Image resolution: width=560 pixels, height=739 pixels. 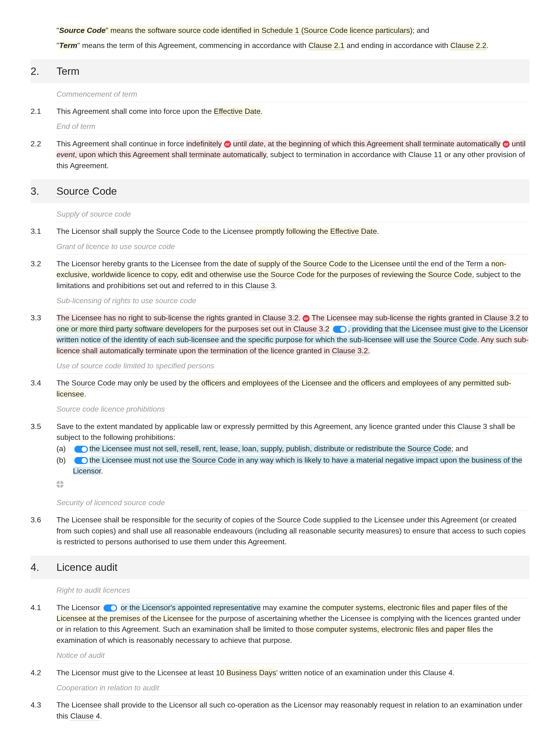 What do you see at coordinates (280, 30) in the screenshot?
I see `definition-source-code: "Source Code" means the software source …` at bounding box center [280, 30].